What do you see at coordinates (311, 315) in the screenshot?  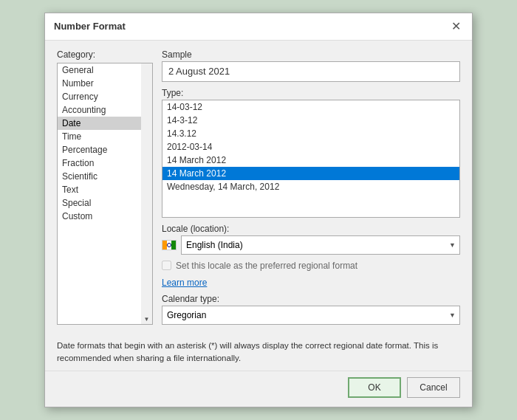 I see `calendar-select-wrapper: GregorianHijriHebrew` at bounding box center [311, 315].